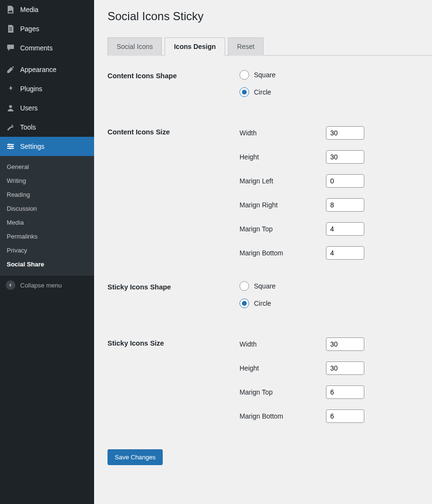 This screenshot has height=504, width=432. Describe the element at coordinates (174, 75) in the screenshot. I see `content-shape-label: Content Icons Shape` at that location.